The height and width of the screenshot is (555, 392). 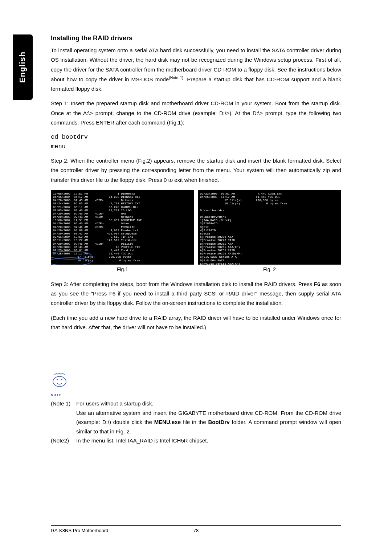 What do you see at coordinates (64, 423) in the screenshot?
I see `note-spacer` at bounding box center [64, 423].